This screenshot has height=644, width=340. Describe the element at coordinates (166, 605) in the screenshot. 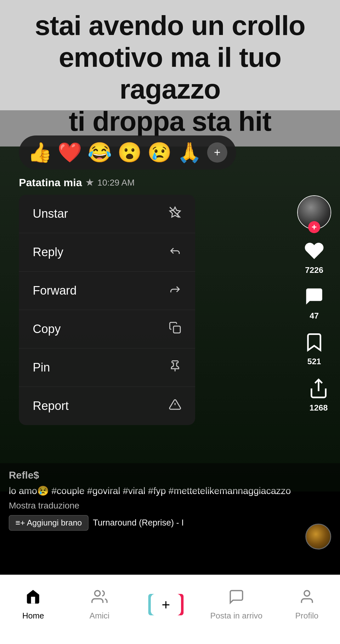

I see `nav-item-create: +` at that location.